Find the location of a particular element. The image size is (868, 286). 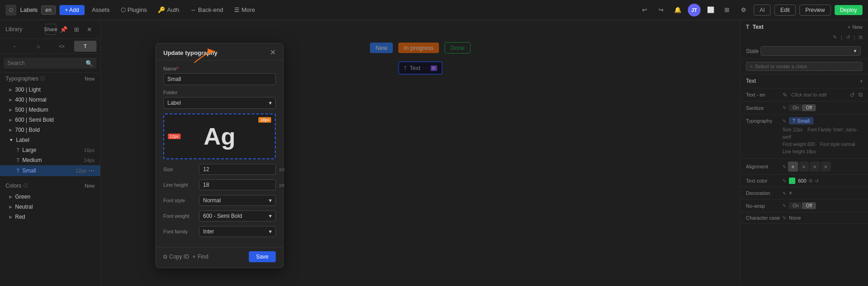

language-selector: en is located at coordinates (48, 10).